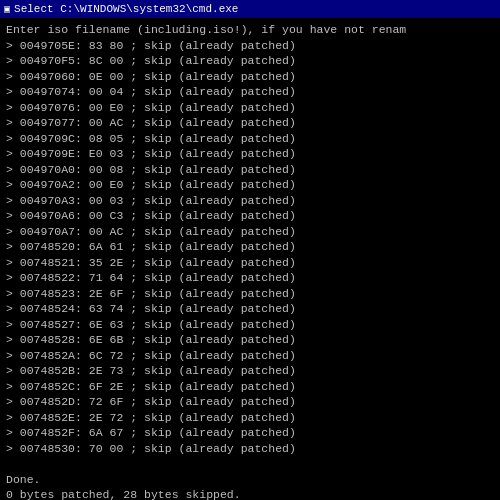 The height and width of the screenshot is (500, 500). Describe the element at coordinates (250, 433) in the screenshot. I see `terminal-row: > 0074852F: 6A 67 ; skip (already patche…` at that location.